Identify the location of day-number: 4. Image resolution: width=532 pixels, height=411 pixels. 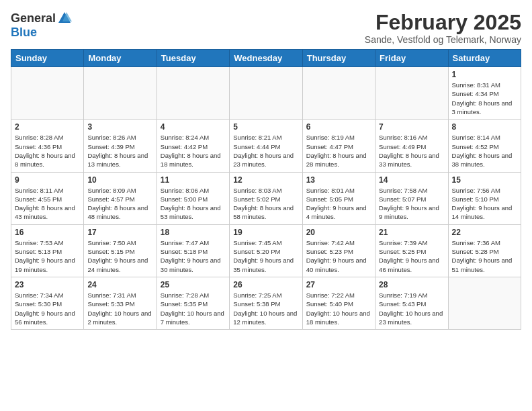
(193, 127).